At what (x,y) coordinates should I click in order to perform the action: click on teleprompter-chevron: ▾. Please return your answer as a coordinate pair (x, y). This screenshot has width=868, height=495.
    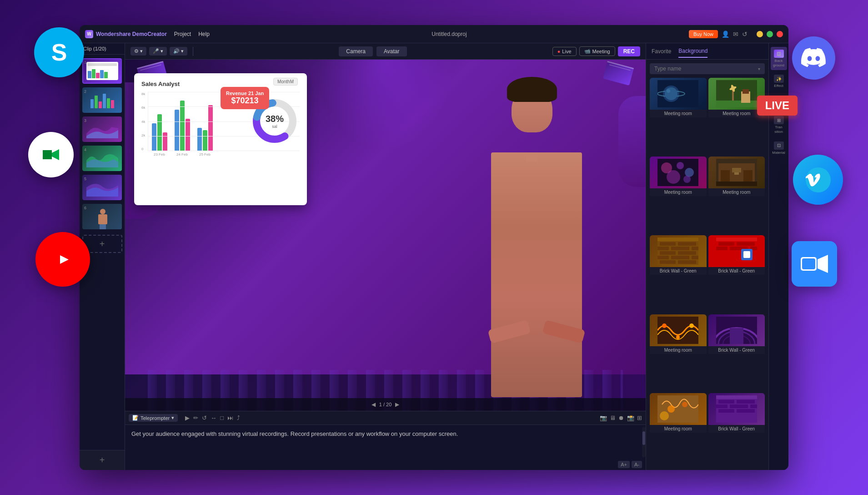
    Looking at the image, I should click on (173, 418).